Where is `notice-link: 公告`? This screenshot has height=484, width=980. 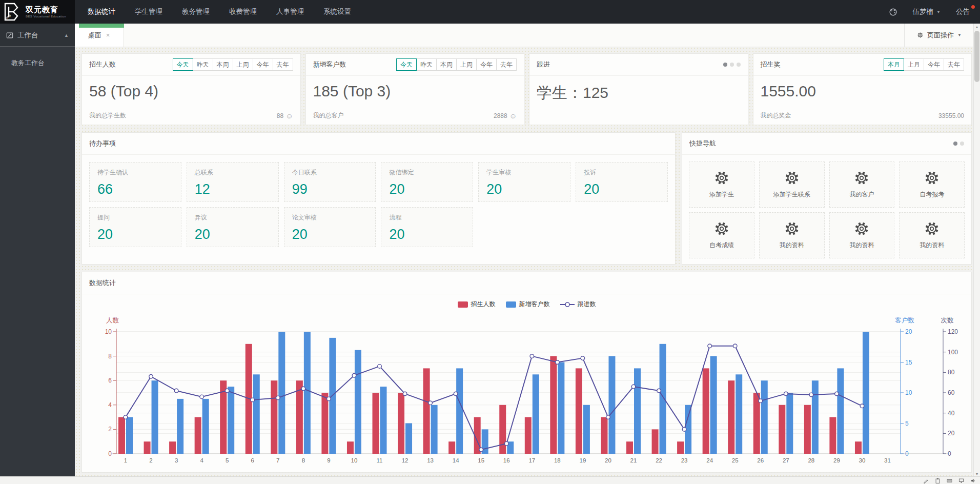
notice-link: 公告 is located at coordinates (963, 12).